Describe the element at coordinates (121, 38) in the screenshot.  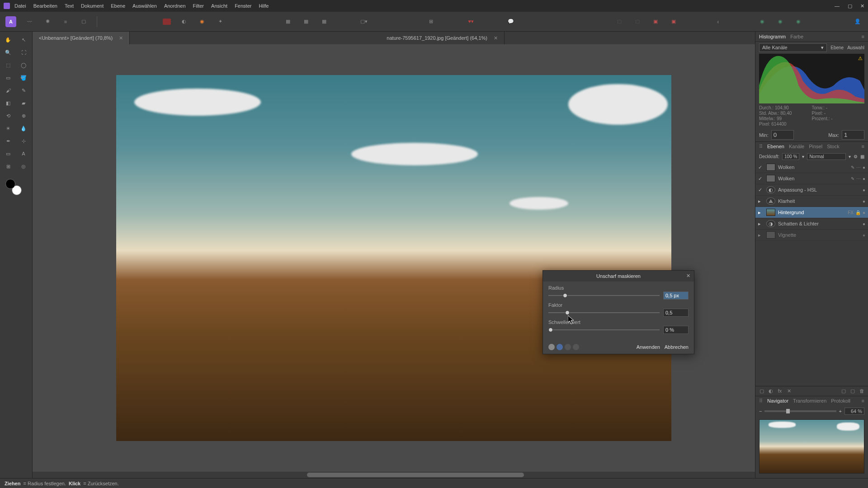
I see `tab-close-icon: ✕` at that location.